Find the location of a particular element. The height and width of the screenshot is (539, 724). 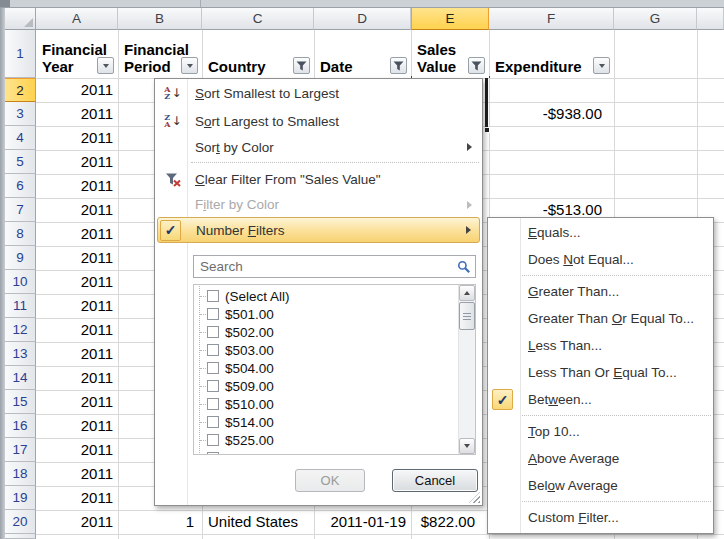

menu-item-sort-smallest-to-largest: AZ↓Sort Smallest to Largest is located at coordinates (318, 93).